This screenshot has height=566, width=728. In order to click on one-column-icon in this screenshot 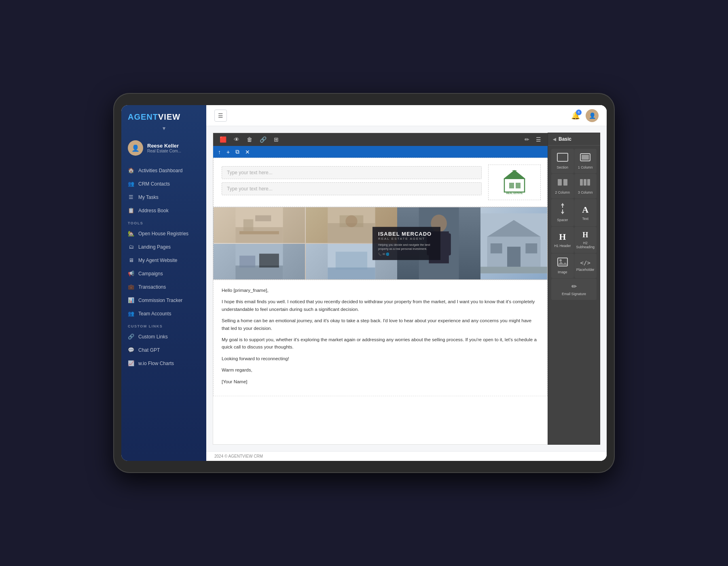, I will do `click(585, 158)`.